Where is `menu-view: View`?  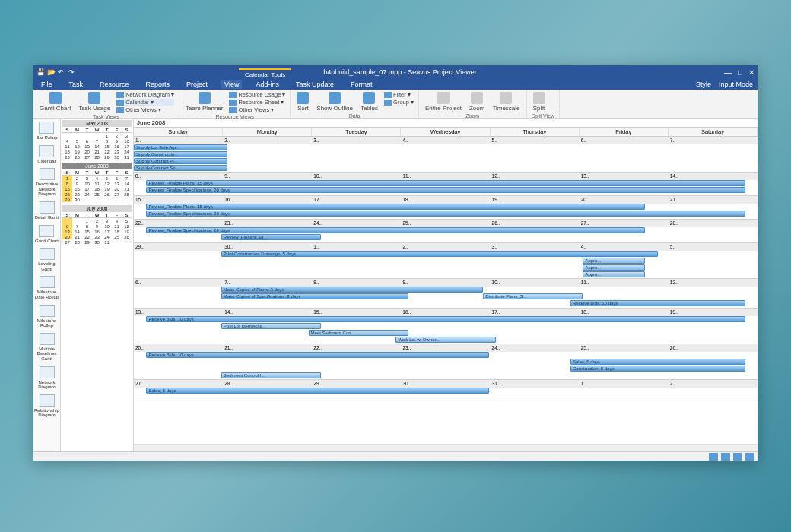 menu-view: View is located at coordinates (231, 84).